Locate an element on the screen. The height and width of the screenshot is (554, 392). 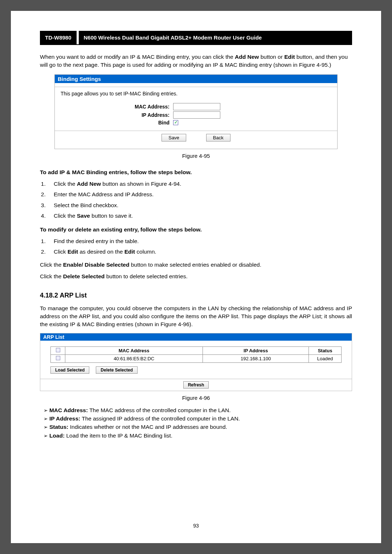
table-row: 40:61:86:E5:B2:DC 192.168.1.100 Loaded is located at coordinates (196, 358).